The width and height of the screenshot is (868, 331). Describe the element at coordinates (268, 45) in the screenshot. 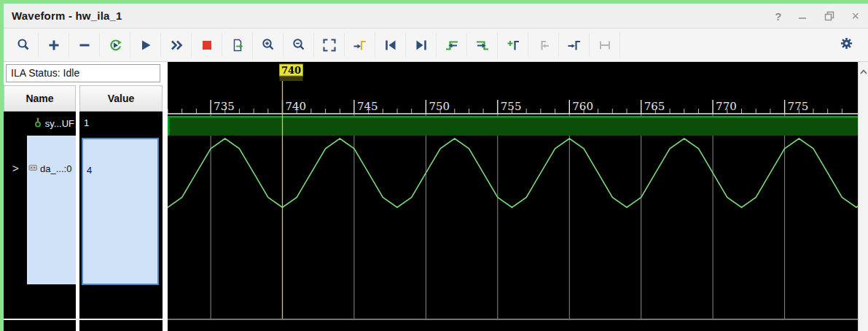

I see `zoom-in-icon` at that location.